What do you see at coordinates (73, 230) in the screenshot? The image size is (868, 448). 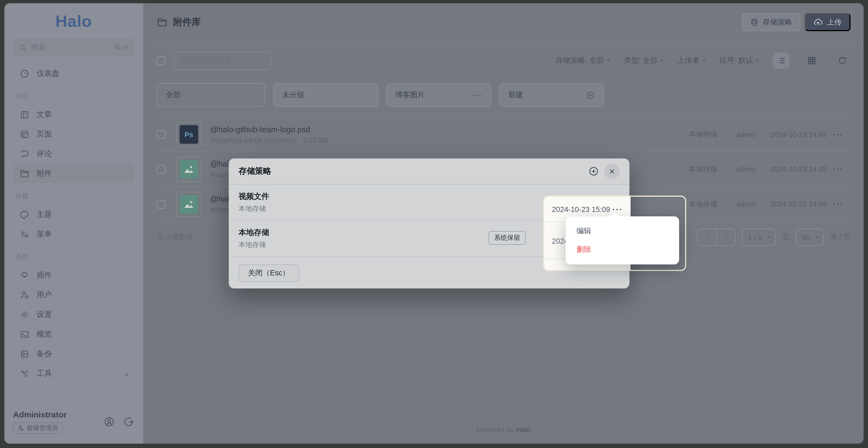 I see `sidebar-nav: 仪表盘内容文章页面评论附件外观主题菜单系统插件用户设置概览备份工具›` at bounding box center [73, 230].